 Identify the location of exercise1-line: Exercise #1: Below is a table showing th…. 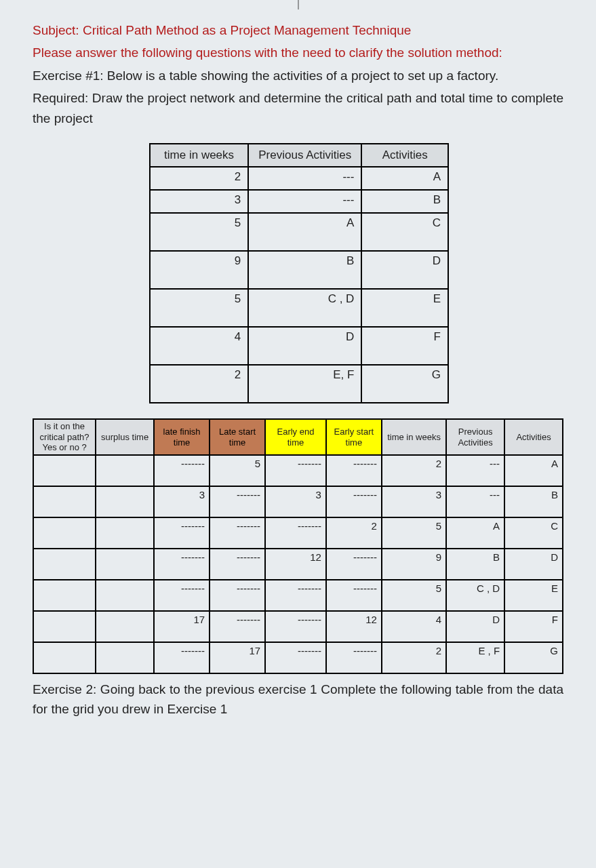
(298, 76).